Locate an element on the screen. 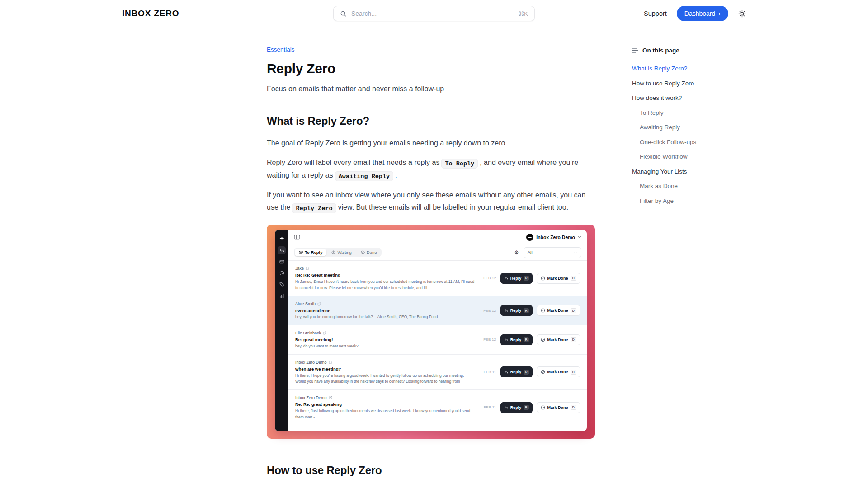 The height and width of the screenshot is (488, 868). inline-code-to-reply: To Reply is located at coordinates (459, 164).